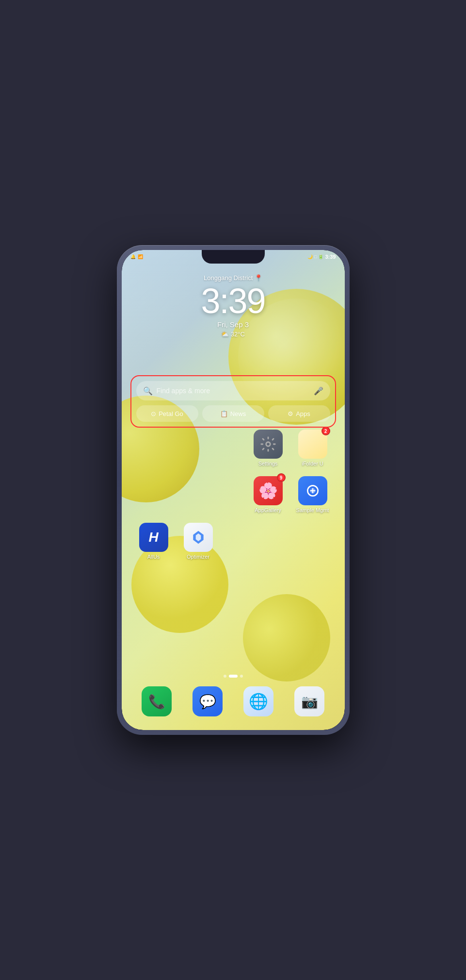 This screenshot has width=466, height=980. What do you see at coordinates (330, 257) in the screenshot?
I see `status-time: 3:39` at bounding box center [330, 257].